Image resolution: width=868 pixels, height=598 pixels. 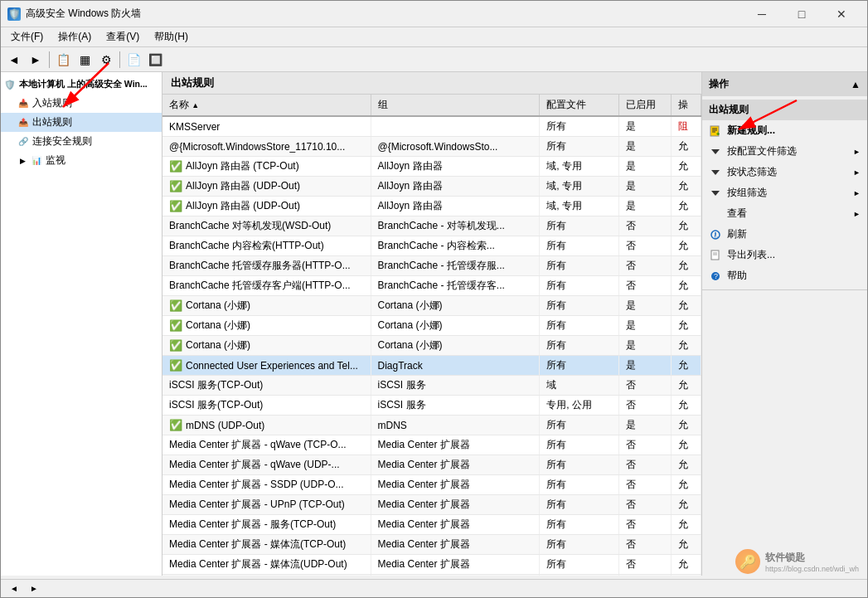 What do you see at coordinates (762, 14) in the screenshot?
I see `minimize-button: ─` at bounding box center [762, 14].